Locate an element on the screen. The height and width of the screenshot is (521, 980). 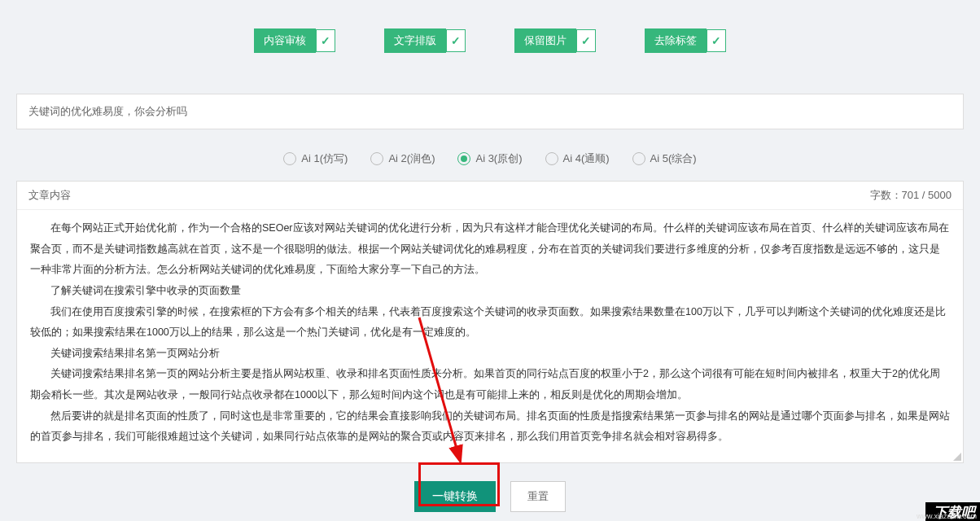
option-keep-images: 保留图片 ✓ is located at coordinates (555, 41).